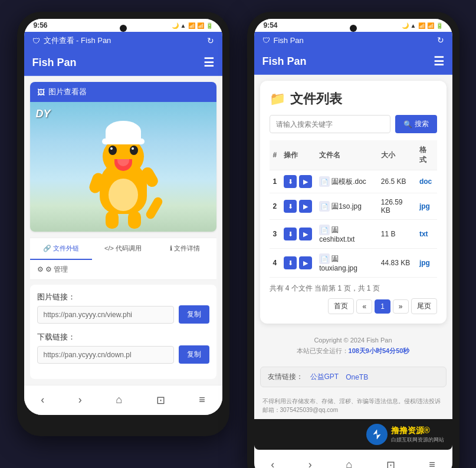 The width and height of the screenshot is (476, 468). What do you see at coordinates (330, 124) in the screenshot?
I see `search-input` at bounding box center [330, 124].